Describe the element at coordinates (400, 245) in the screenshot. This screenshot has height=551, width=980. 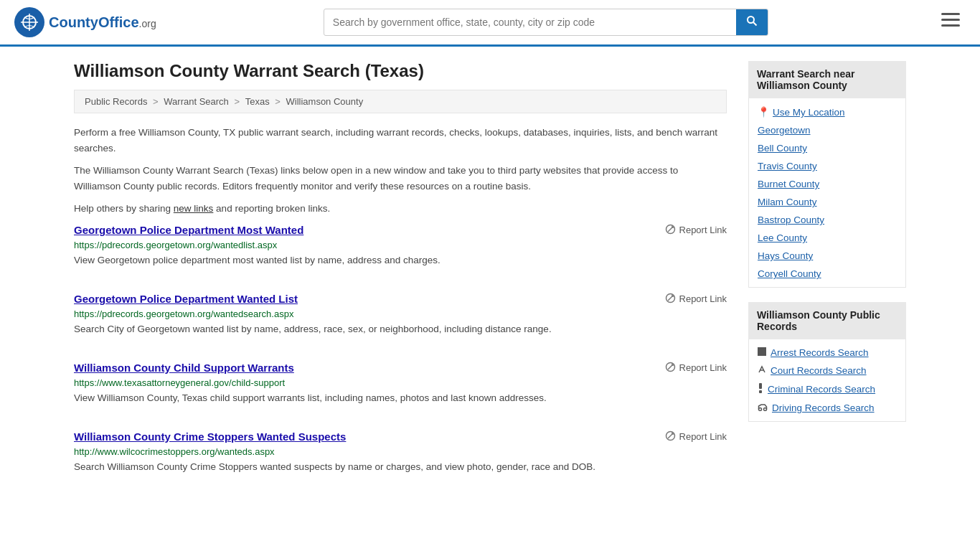
I see `result-url-0: https://pdrecords.georgetown.org/wantedl…` at that location.